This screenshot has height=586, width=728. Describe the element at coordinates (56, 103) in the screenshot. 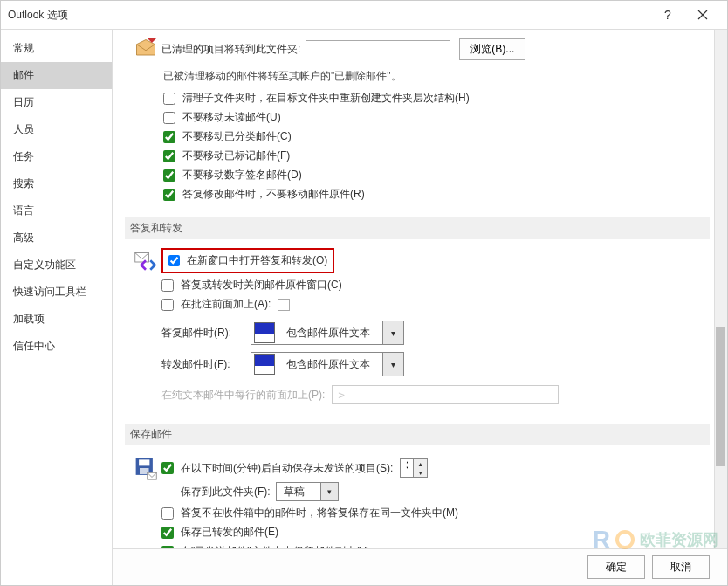

I see `sidebar-item-calendar: 日历` at that location.